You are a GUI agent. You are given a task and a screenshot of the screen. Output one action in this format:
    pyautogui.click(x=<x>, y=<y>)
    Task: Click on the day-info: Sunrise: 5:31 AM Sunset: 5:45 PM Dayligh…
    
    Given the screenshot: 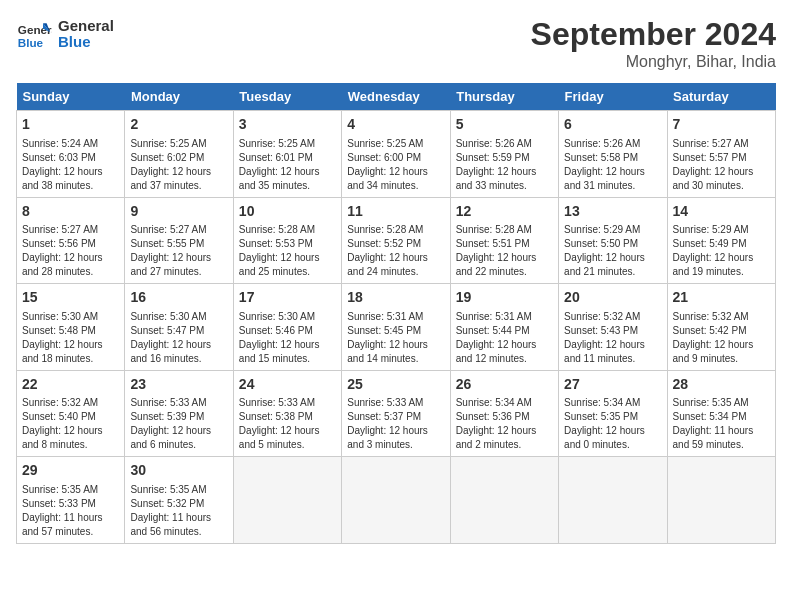 What is the action you would take?
    pyautogui.click(x=396, y=338)
    